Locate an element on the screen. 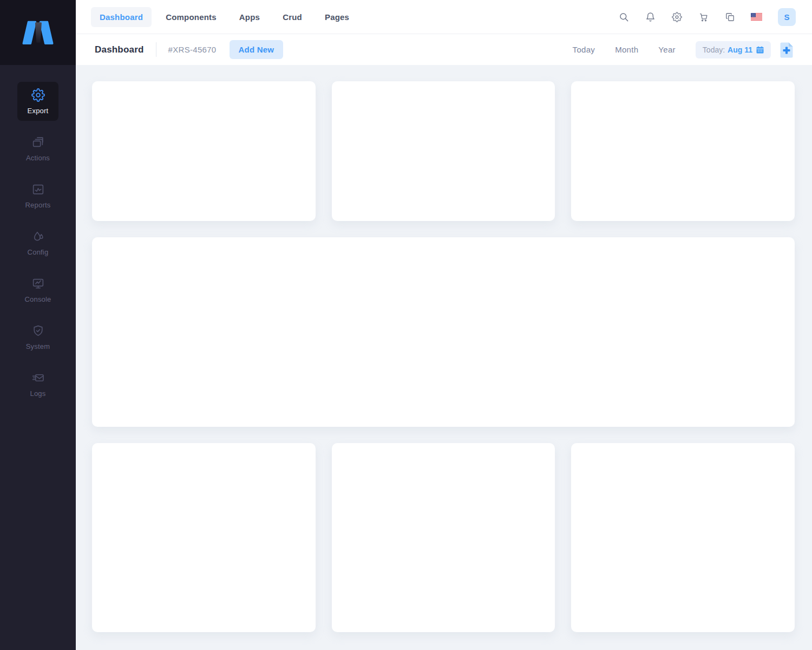 The image size is (812, 650). sidebar-item-system: System is located at coordinates (38, 337).